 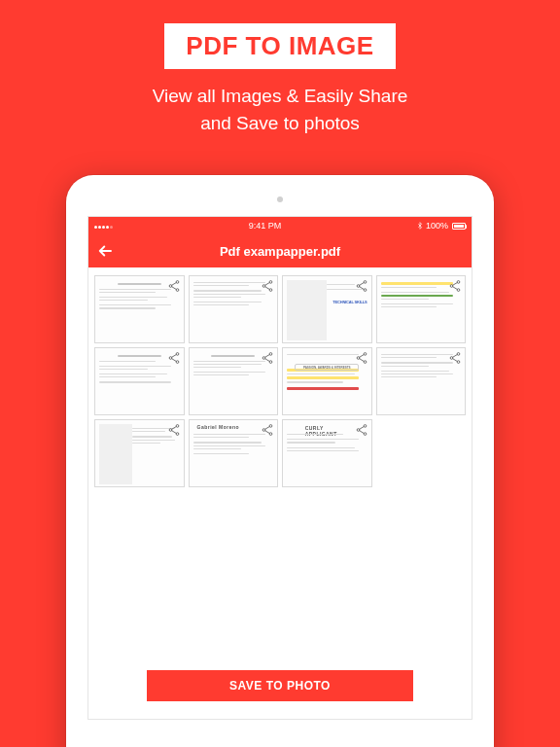 What do you see at coordinates (350, 302) in the screenshot?
I see `tech-skills-label: TECHNICAL SKILLS` at bounding box center [350, 302].